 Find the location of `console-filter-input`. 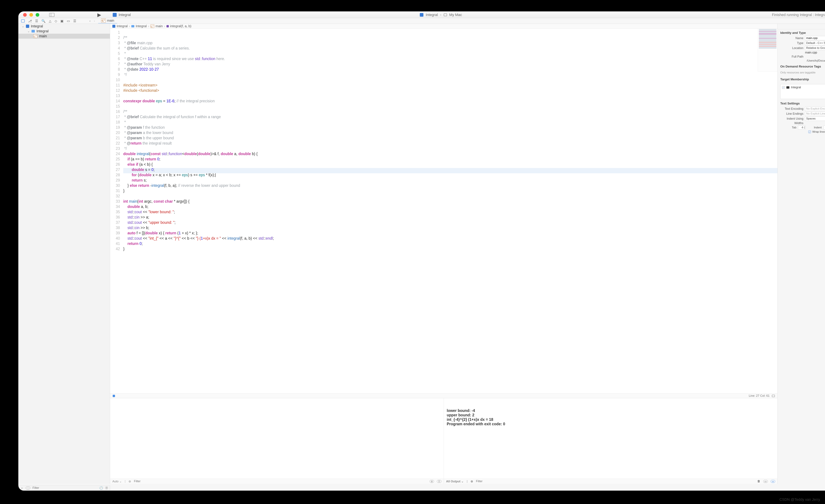

console-filter-input is located at coordinates (493, 481).